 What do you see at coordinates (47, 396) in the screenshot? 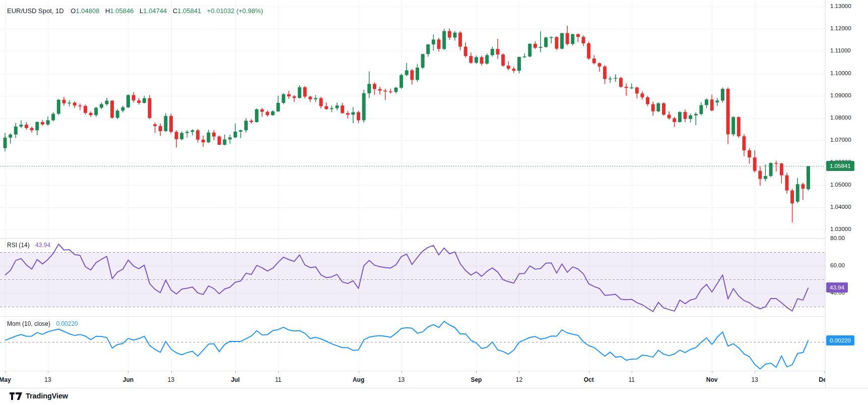
I see `tradingview-wordmark: TradingView` at bounding box center [47, 396].